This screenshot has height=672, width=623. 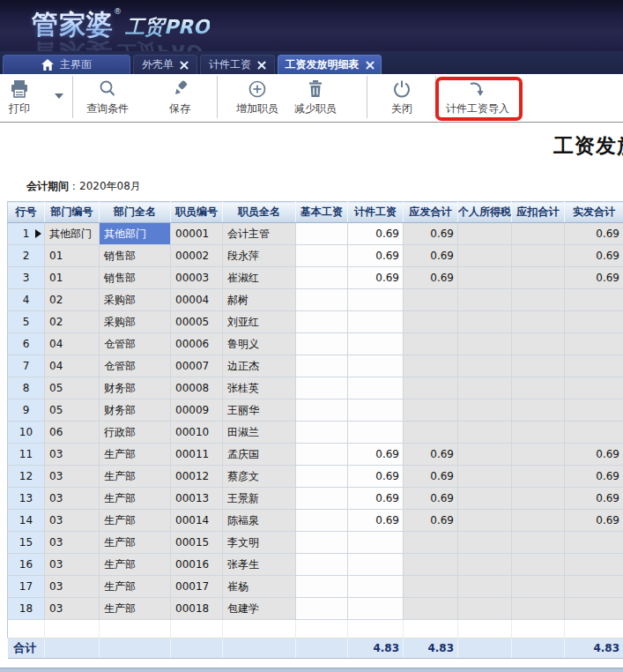 What do you see at coordinates (180, 98) in the screenshot?
I see `save-button: 保存` at bounding box center [180, 98].